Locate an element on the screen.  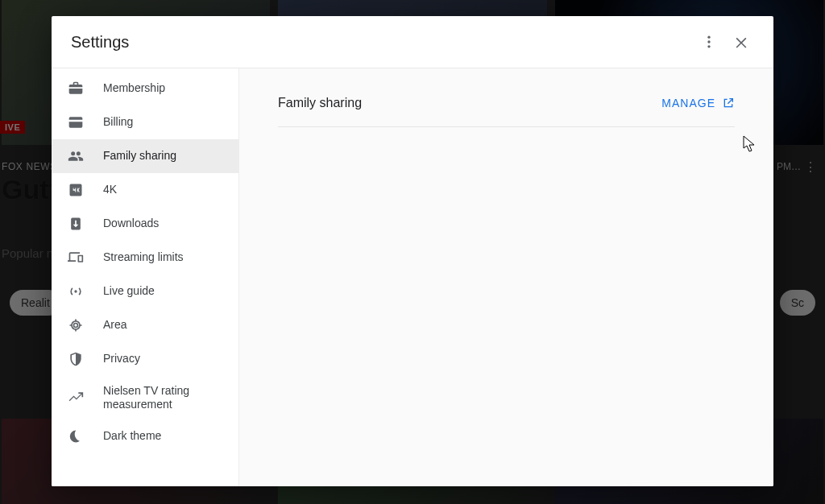
sidebar-item-label: 4K is located at coordinates (110, 190).